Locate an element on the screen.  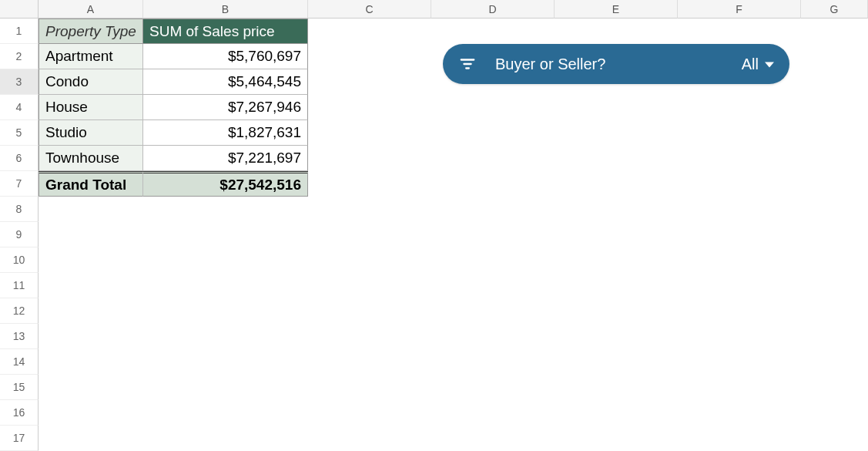
cell-d16 is located at coordinates (493, 413).